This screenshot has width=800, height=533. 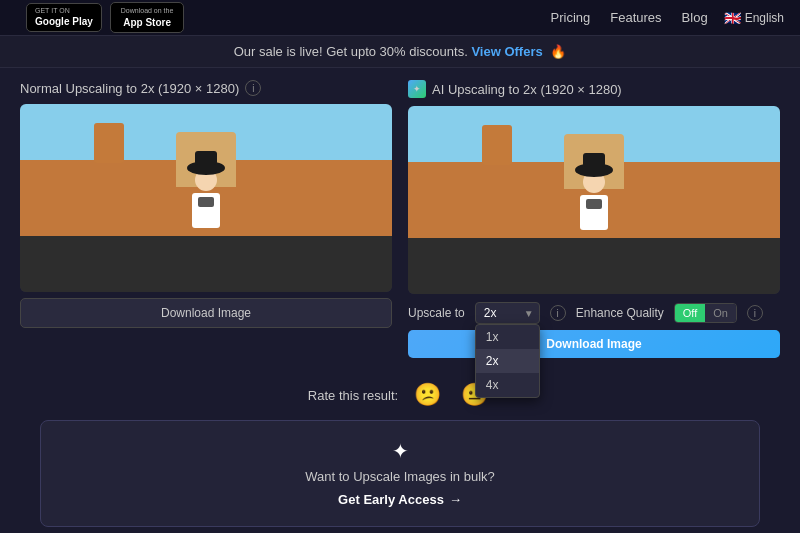 I want to click on bad-rating-button: 😕, so click(x=428, y=395).